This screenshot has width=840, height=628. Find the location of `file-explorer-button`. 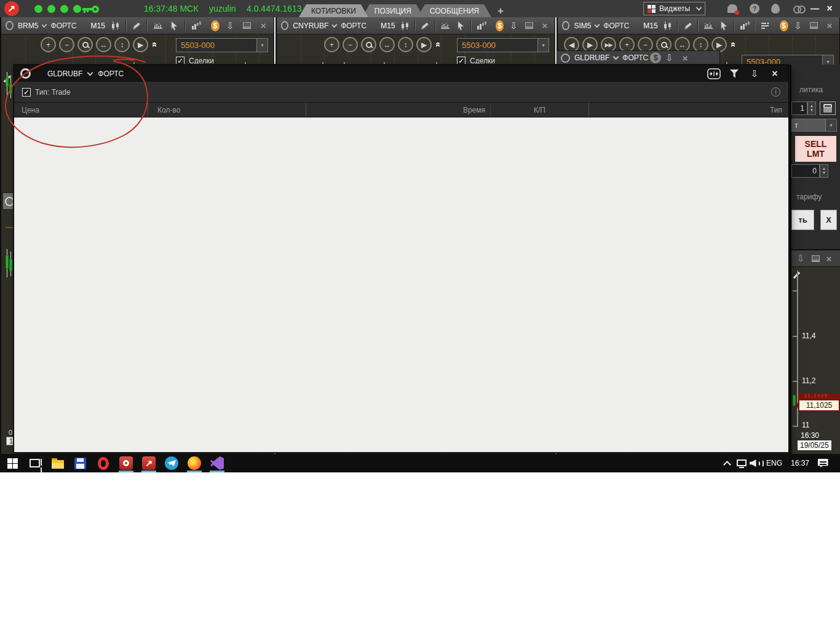

file-explorer-button is located at coordinates (58, 463).